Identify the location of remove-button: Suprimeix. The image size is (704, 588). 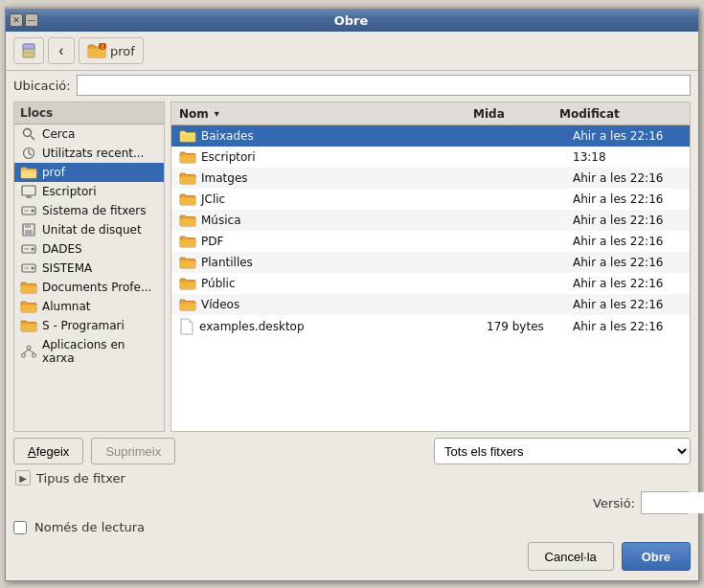
(133, 451).